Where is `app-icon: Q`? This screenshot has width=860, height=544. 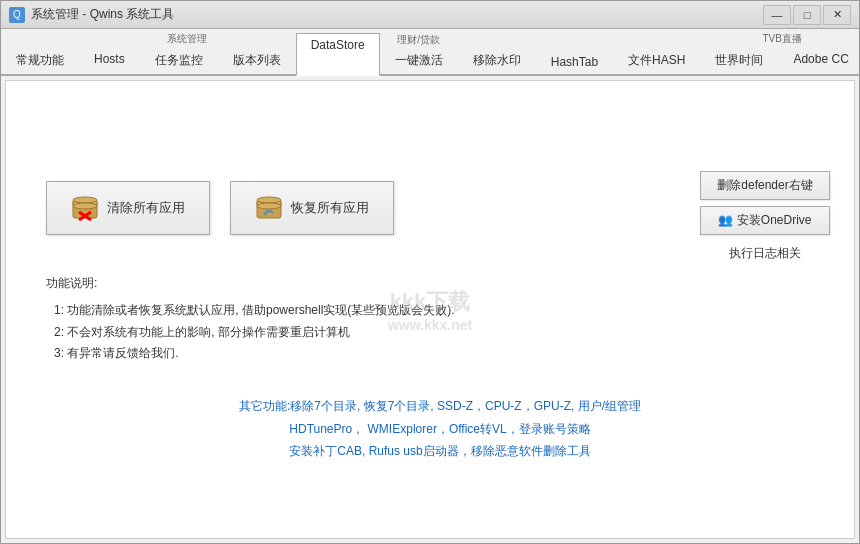
app-icon: Q is located at coordinates (17, 15).